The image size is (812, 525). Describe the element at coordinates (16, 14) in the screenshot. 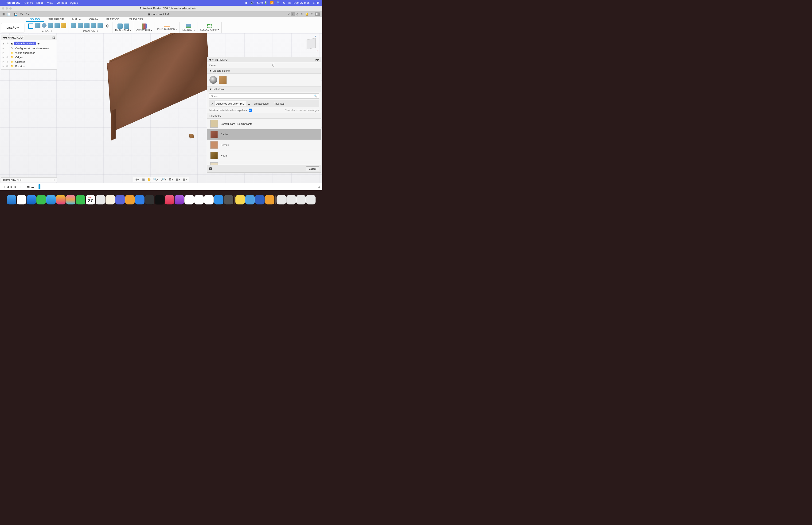

I see `save-icon: 💾` at that location.